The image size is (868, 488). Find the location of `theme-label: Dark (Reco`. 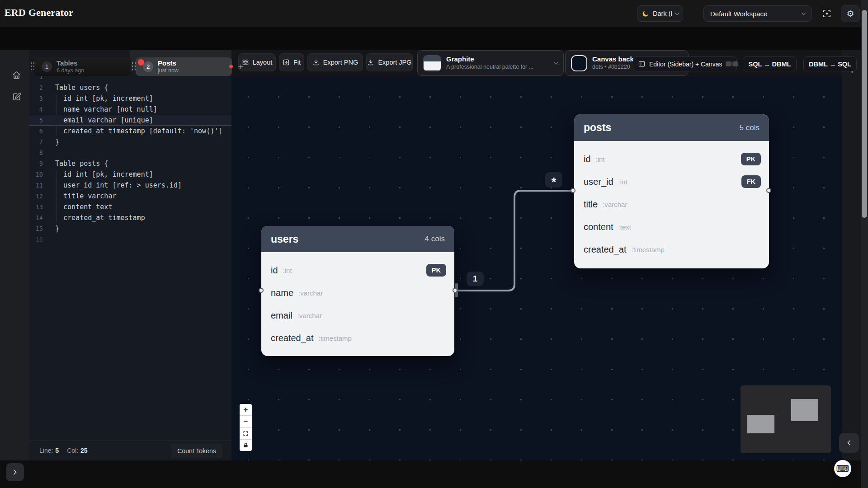

theme-label: Dark (Reco is located at coordinates (662, 14).